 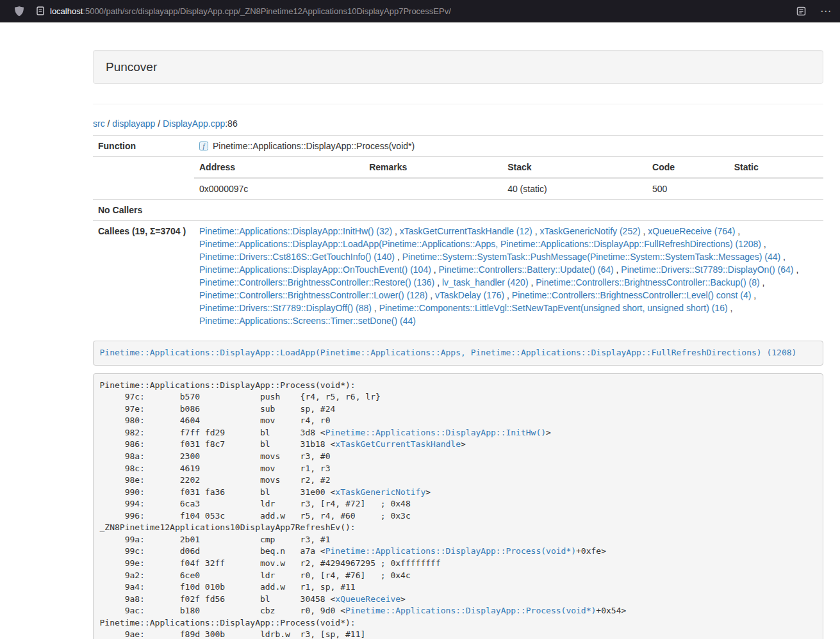 What do you see at coordinates (99, 124) in the screenshot?
I see `breadcrumb-link: src` at bounding box center [99, 124].